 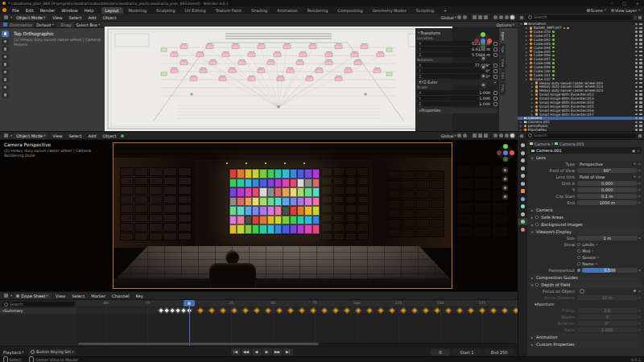 I want to click on number-field-focus-distance: 10 m, so click(x=607, y=298).